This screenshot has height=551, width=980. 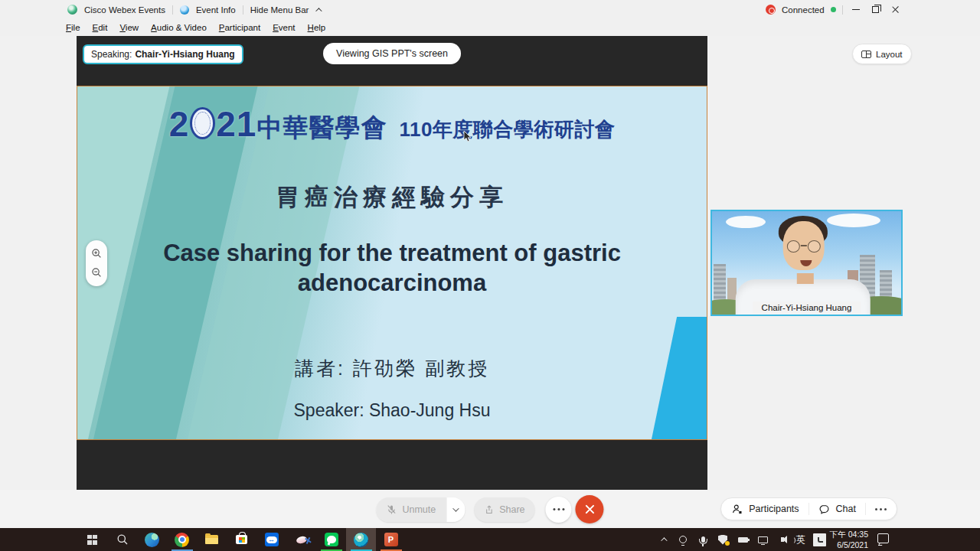 I want to click on participant-neck, so click(x=805, y=279).